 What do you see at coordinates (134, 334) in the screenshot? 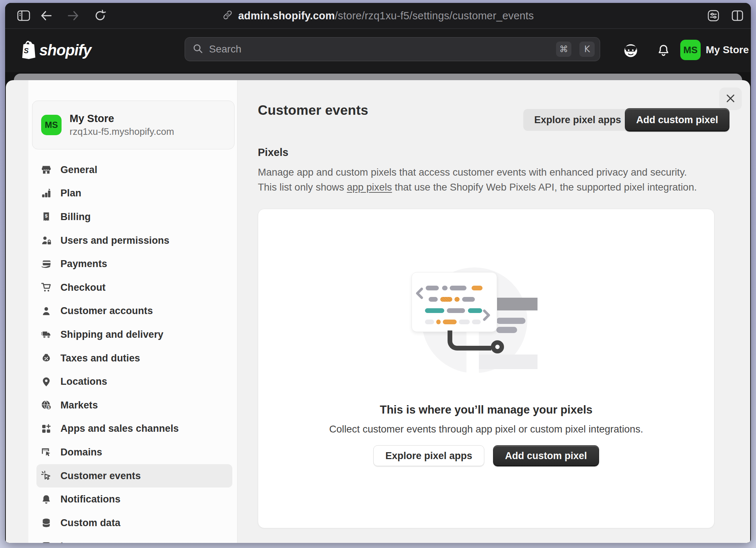
I see `sidebar-item-shipping-and-delivery: Shipping and delivery` at bounding box center [134, 334].